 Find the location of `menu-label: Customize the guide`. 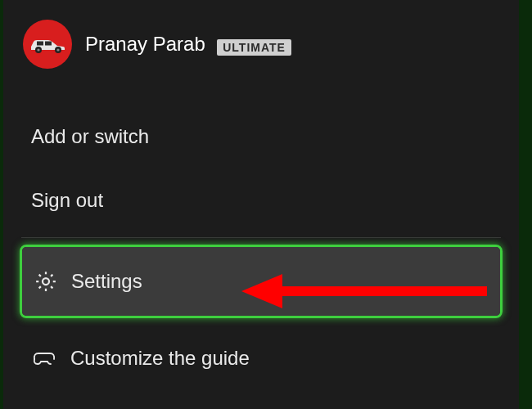

menu-label: Customize the guide is located at coordinates (160, 358).